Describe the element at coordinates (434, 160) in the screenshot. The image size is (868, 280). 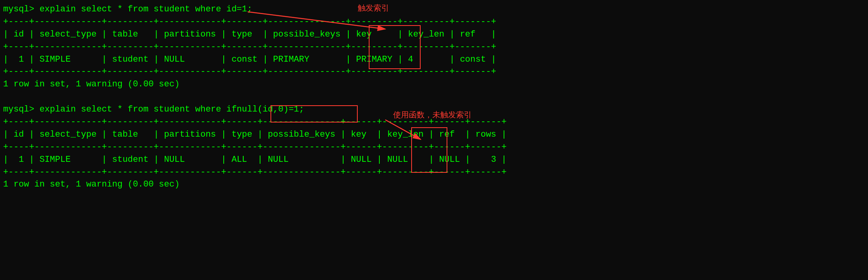
I see `query2-table-row: | 1 | SIMPLE | student | NULL | ALL | NU…` at that location.